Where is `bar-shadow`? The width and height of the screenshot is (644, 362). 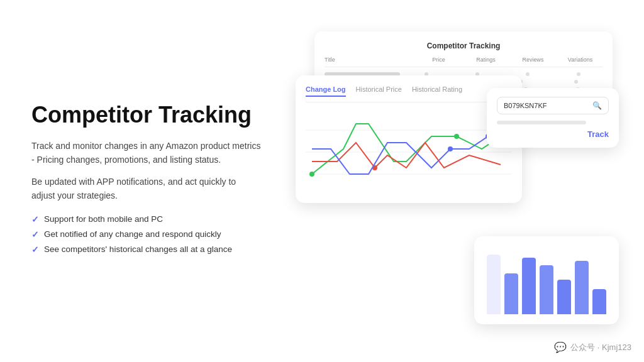
bar-shadow is located at coordinates (494, 284).